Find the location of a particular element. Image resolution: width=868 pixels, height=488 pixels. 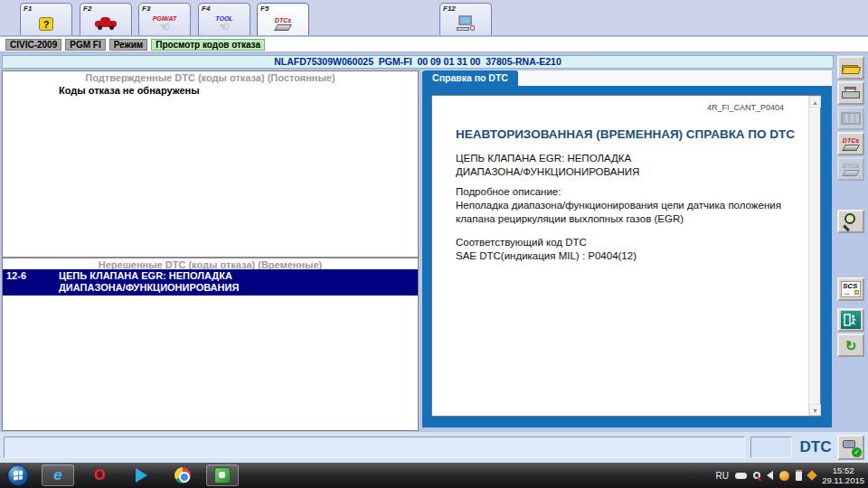

breadcrumb-current-view: Просмотр кодов отказа is located at coordinates (208, 45).